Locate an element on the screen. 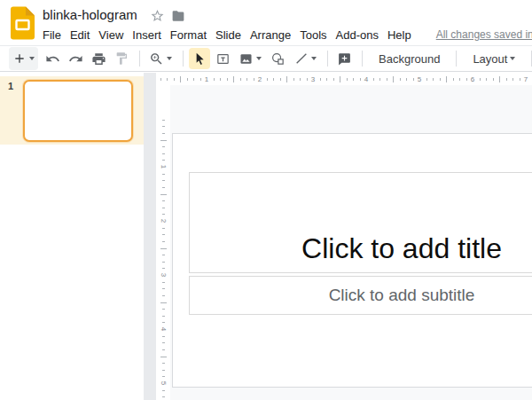 This screenshot has height=400, width=532. paint-format-button is located at coordinates (121, 59).